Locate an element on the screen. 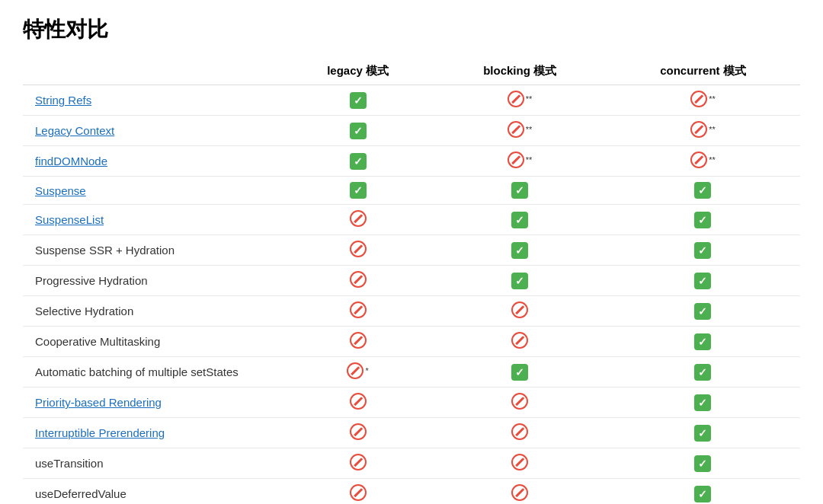 Image resolution: width=823 pixels, height=504 pixels. table-row: SuspenseList✓✓ is located at coordinates (412, 220).